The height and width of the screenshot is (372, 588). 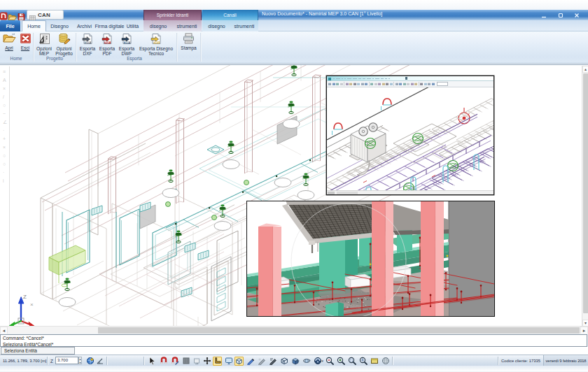 I want to click on stampa-button: Stampa, so click(x=189, y=42).